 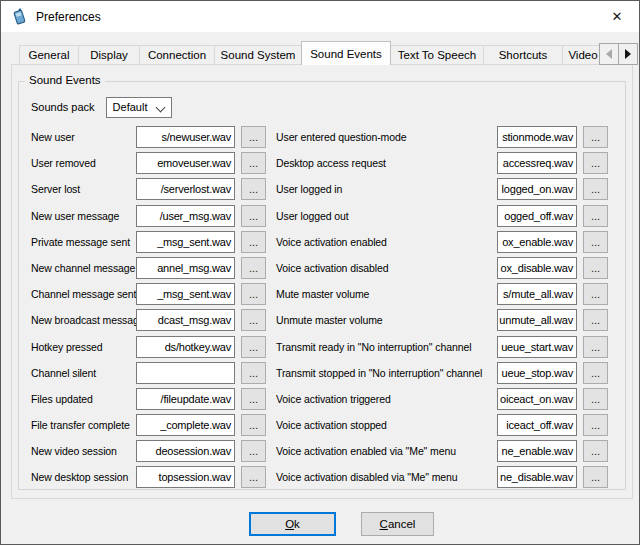 What do you see at coordinates (186, 320) in the screenshot?
I see `sound-file-input: dcast_msg.wav` at bounding box center [186, 320].